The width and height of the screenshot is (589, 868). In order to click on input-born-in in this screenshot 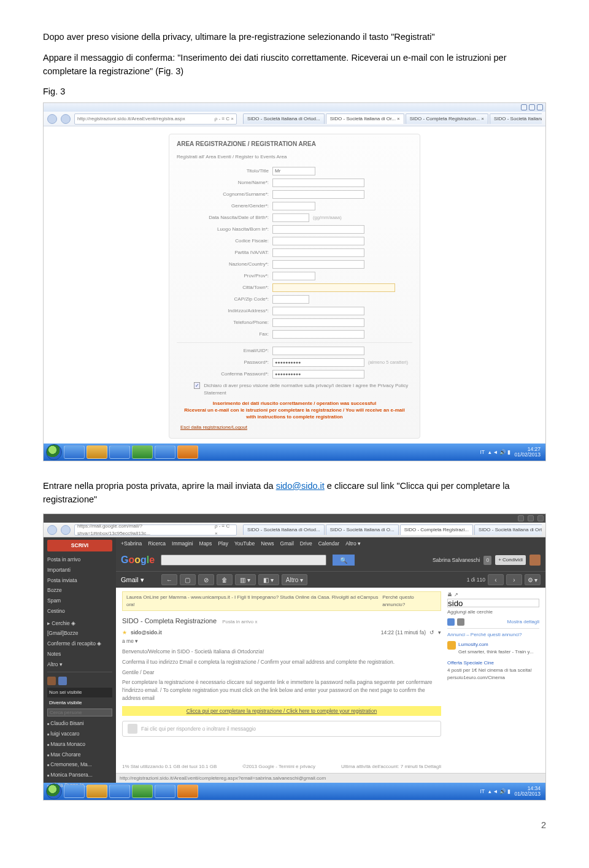, I will do `click(318, 229)`.